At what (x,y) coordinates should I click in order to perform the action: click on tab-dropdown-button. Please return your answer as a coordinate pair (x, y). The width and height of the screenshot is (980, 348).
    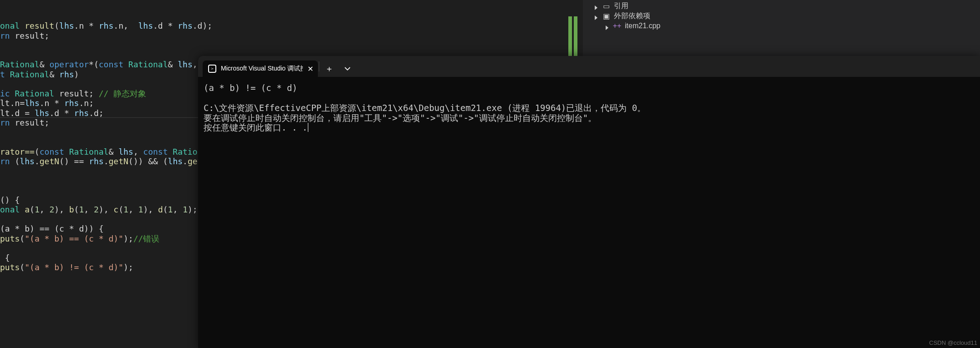
    Looking at the image, I should click on (347, 69).